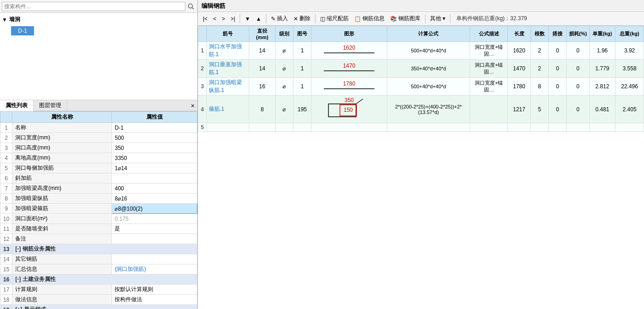 The image size is (644, 309). What do you see at coordinates (17, 106) in the screenshot?
I see `tab-properties: 属性列表` at bounding box center [17, 106].